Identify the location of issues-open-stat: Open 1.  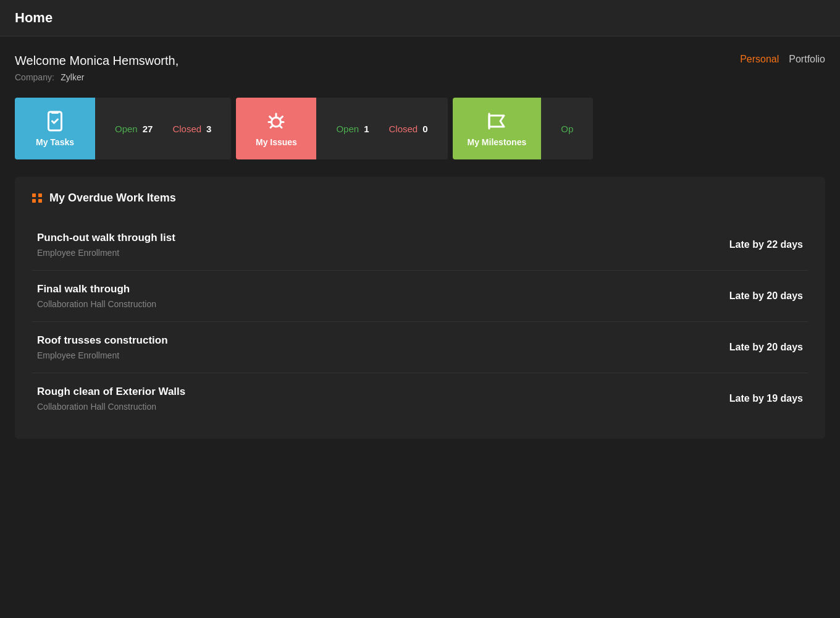
(352, 129).